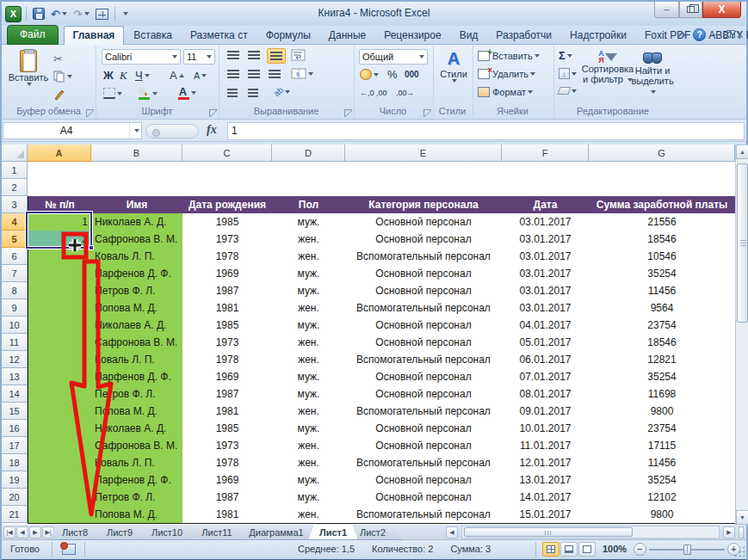 Image resolution: width=748 pixels, height=560 pixels. Describe the element at coordinates (423, 514) in the screenshot. I see `cell-E21: Вспомогательный персонал` at that location.